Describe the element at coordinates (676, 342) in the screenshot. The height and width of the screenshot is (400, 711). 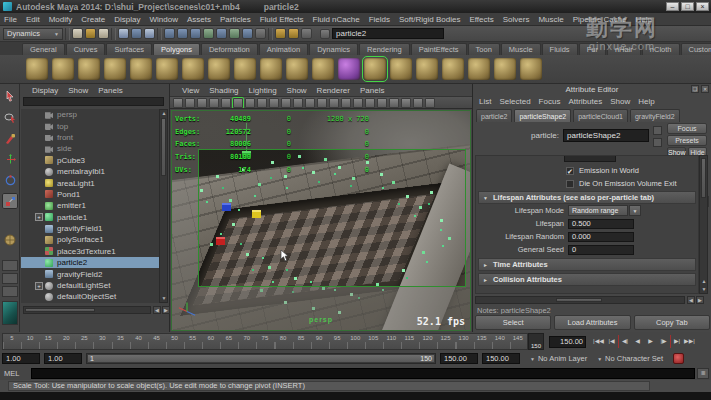
I see `step-forward-frame-button: ▶|` at that location.